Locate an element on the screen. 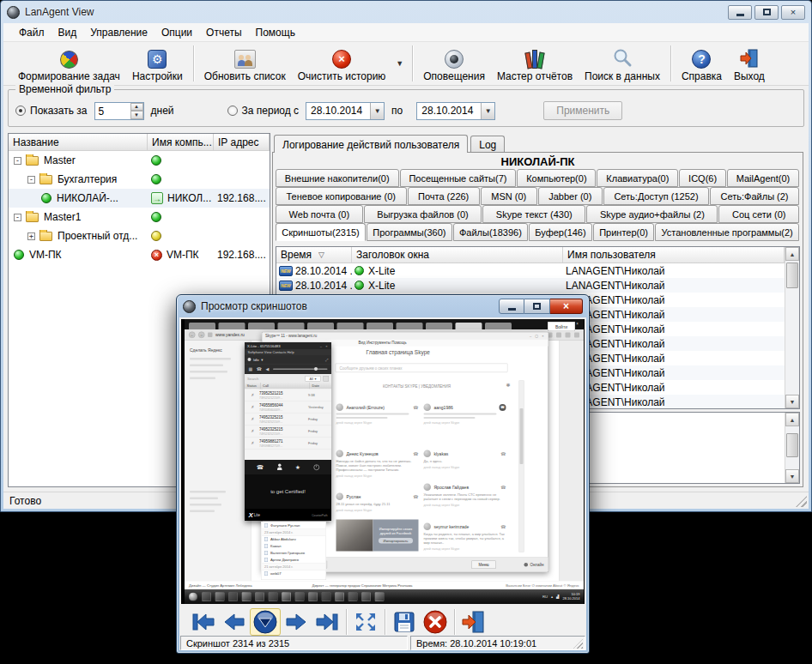 Image resolution: width=812 pixels, height=664 pixels. exit-screenshot-button is located at coordinates (474, 622).